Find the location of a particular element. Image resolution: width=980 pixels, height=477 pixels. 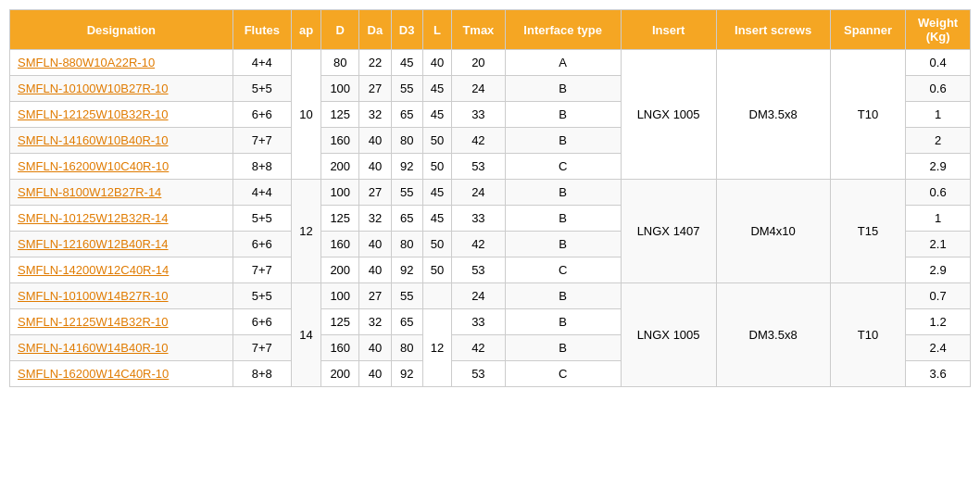

insert-cell: LNGX 1407 is located at coordinates (669, 232).